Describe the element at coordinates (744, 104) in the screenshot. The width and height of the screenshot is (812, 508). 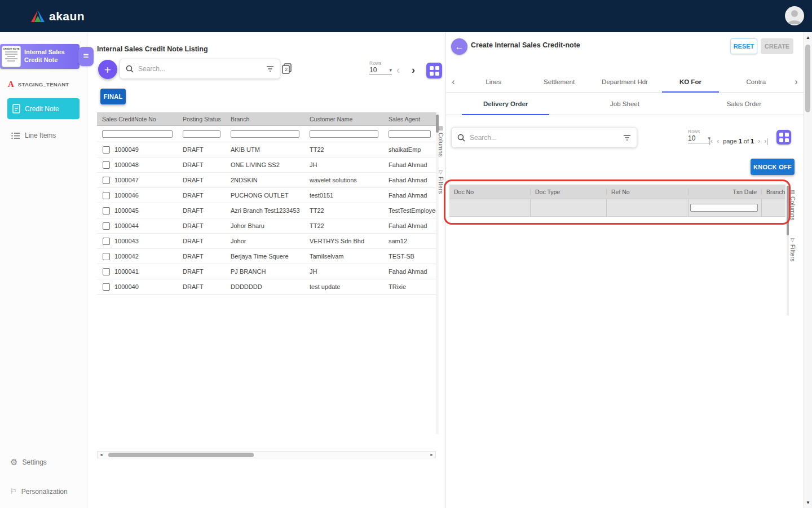
I see `subtab-sales-order: Sales Order` at that location.